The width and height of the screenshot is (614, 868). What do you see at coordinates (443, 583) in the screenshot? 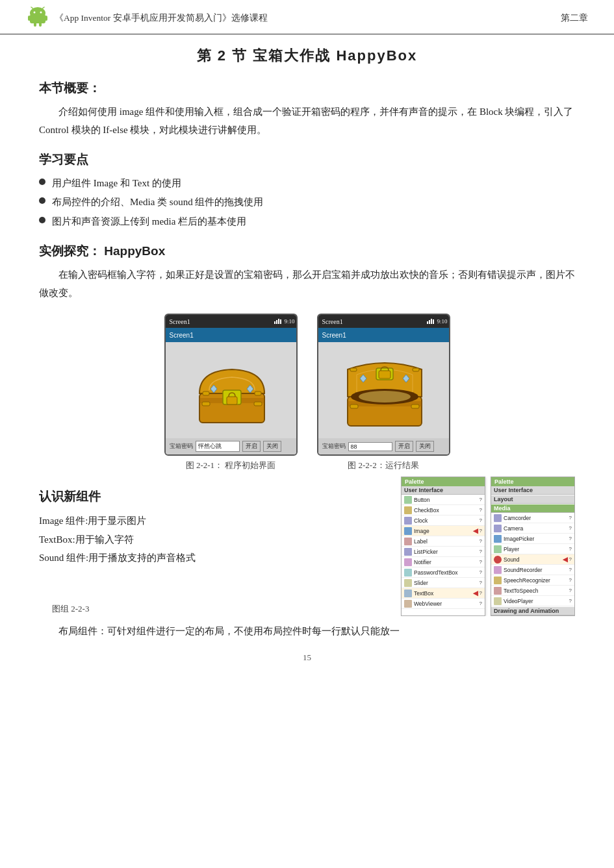
I see `palette-item-slider: Slider ?` at bounding box center [443, 583].